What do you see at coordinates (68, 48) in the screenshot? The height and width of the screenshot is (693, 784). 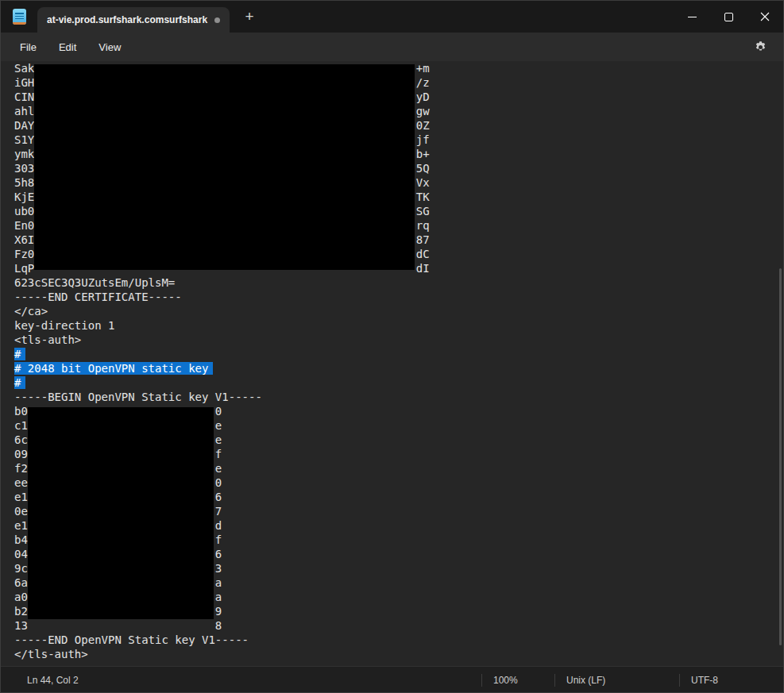 I see `menu-edit: Edit` at bounding box center [68, 48].